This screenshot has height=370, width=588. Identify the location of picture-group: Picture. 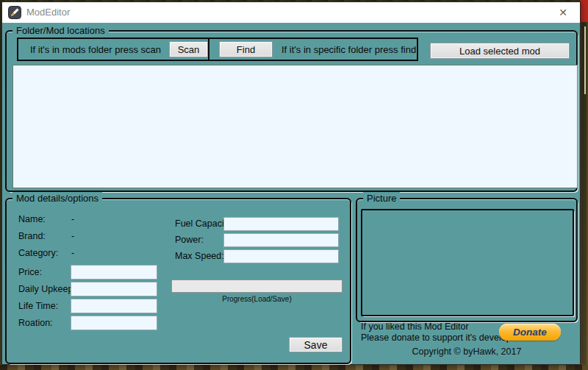
(467, 260).